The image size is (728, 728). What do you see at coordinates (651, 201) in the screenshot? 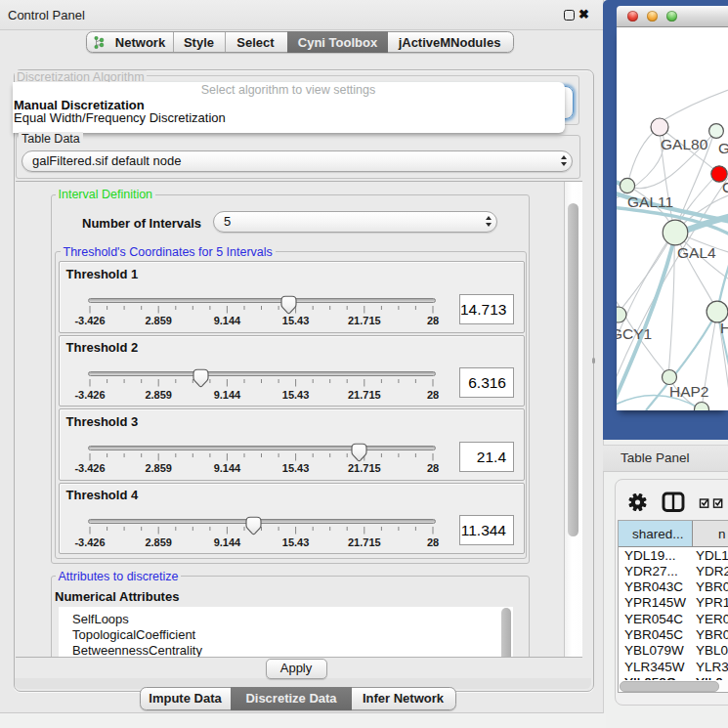
I see `svg-text: GAL11` at bounding box center [651, 201].